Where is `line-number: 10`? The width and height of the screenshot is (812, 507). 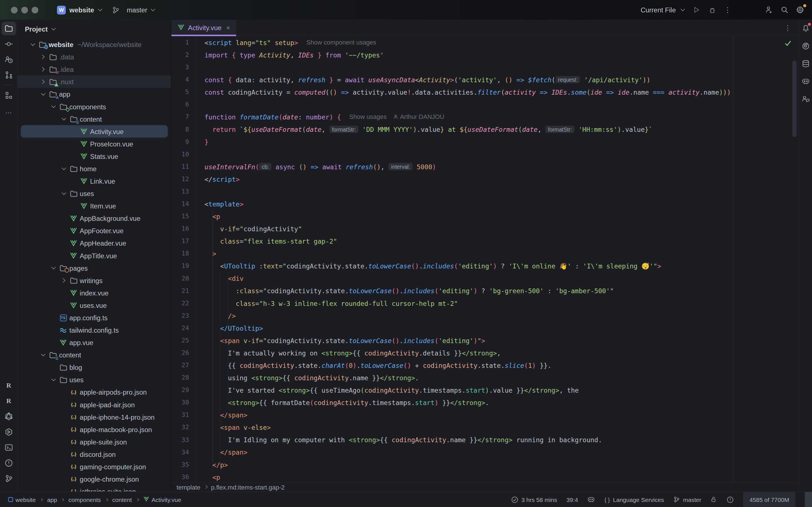
line-number: 10 is located at coordinates (180, 154).